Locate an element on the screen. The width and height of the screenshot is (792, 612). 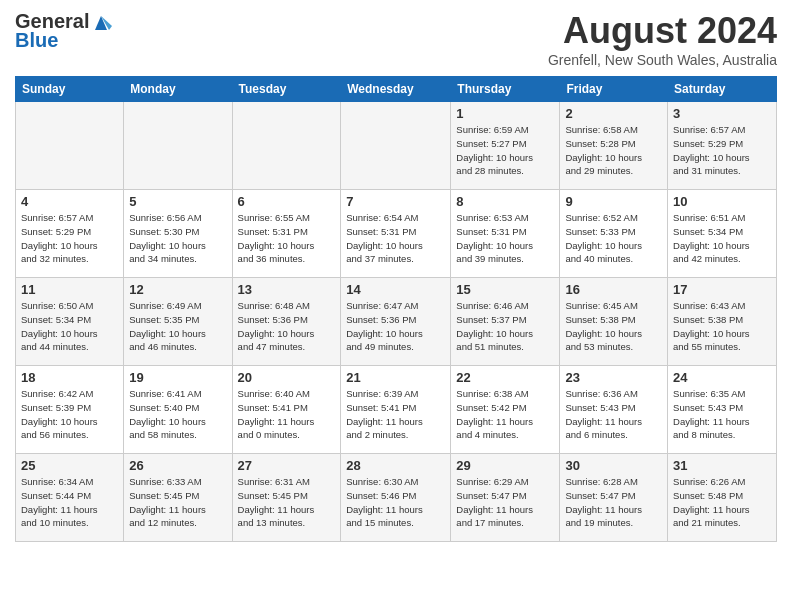
day-of-week-header: Thursday is located at coordinates (506, 90).